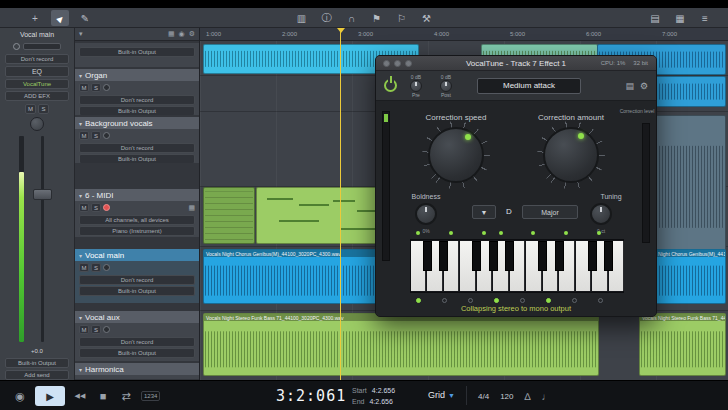 The image size is (728, 410). I want to click on track-item-partial: Built-in Output, so click(137, 55).